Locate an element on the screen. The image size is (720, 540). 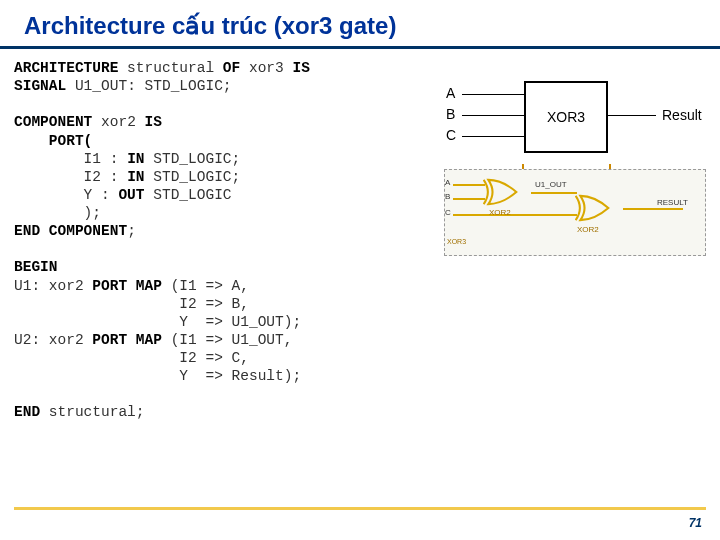
subwire-out is located at coordinates (653, 209).